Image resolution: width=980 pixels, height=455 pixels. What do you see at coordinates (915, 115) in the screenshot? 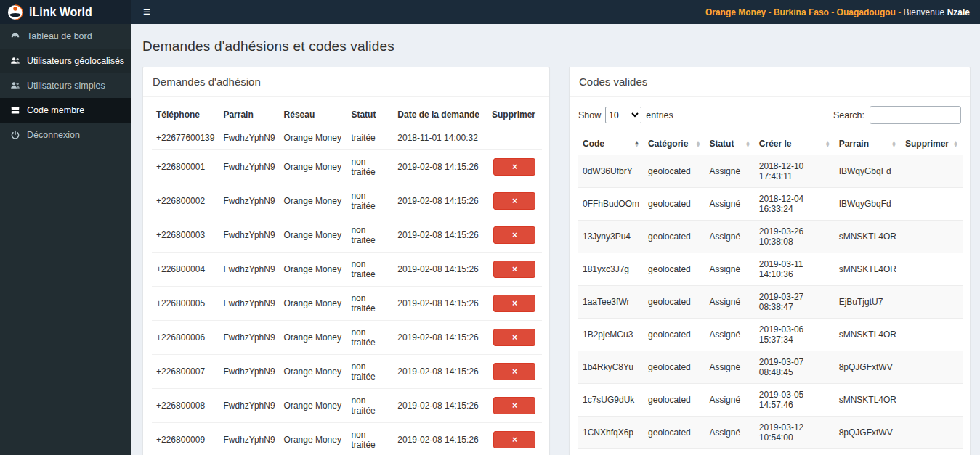
I see `search-input` at bounding box center [915, 115].